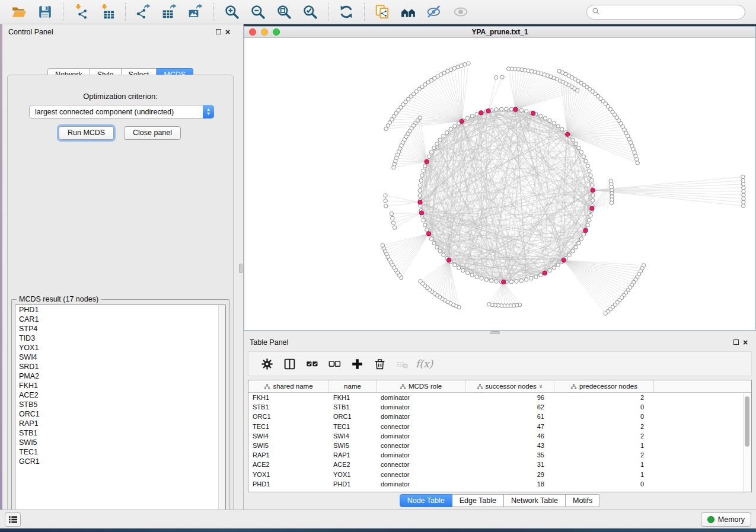  Describe the element at coordinates (500, 333) in the screenshot. I see `horizontal-splitter` at that location.